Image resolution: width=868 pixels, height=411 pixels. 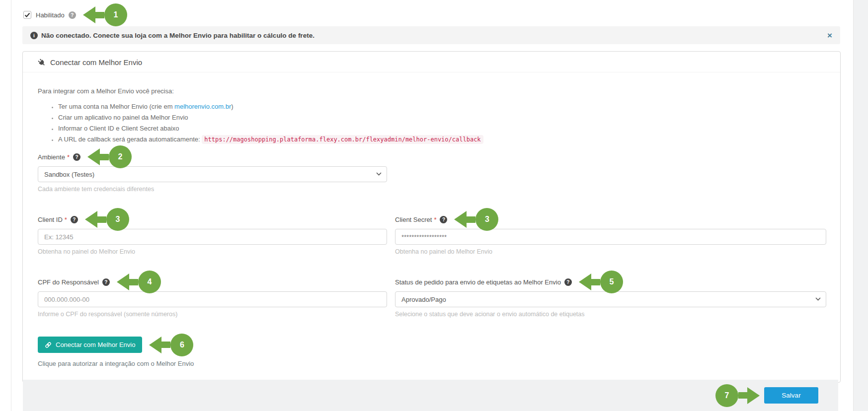 I want to click on callout-3-right: 3, so click(x=476, y=219).